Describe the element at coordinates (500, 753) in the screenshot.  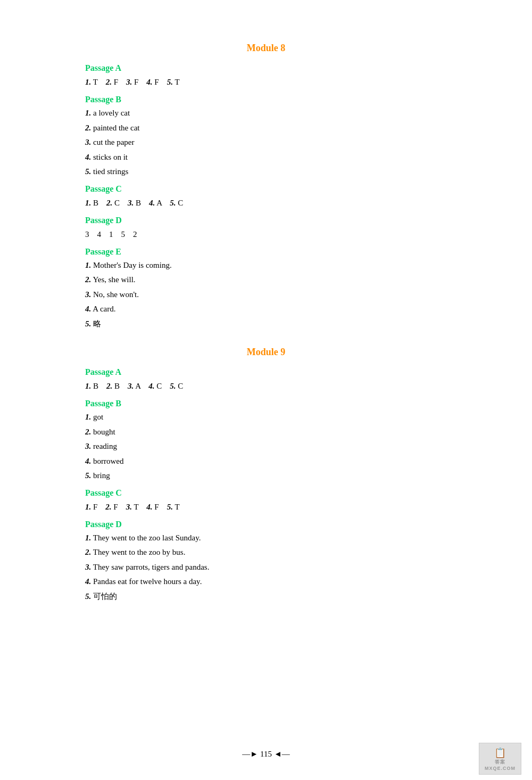
I see `watermark-icon: 📋` at that location.